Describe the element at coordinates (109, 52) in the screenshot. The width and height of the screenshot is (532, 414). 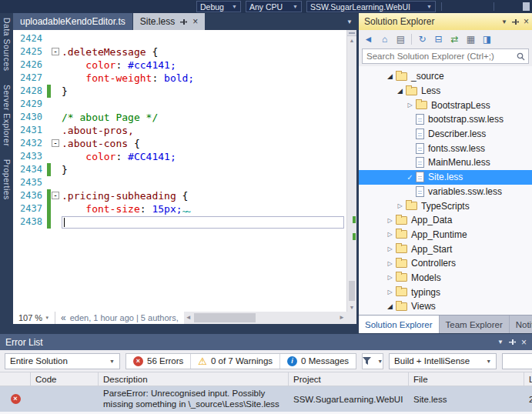
I see `code-text: .deleteMessage {` at that location.